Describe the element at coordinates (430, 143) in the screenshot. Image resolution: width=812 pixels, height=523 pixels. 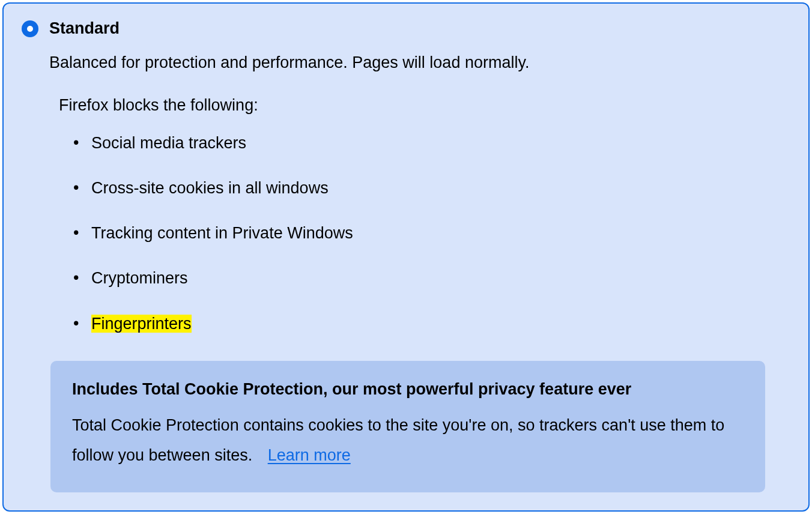
I see `list-item: Social media trackers` at that location.